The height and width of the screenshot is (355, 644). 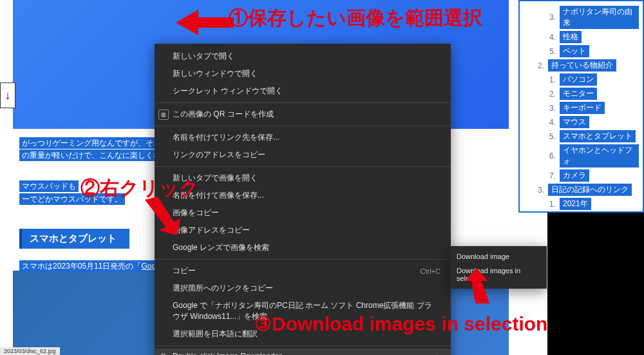 I want to click on menu-open-new-window: 新しいウィンドウで開く, so click(x=303, y=73).